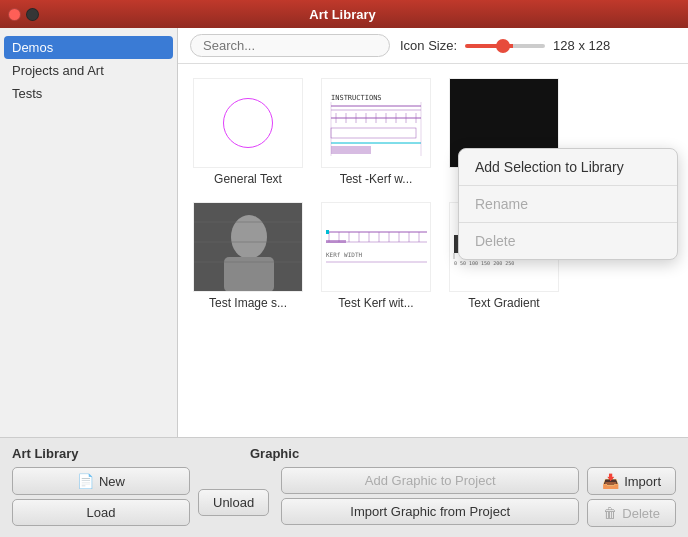 The height and width of the screenshot is (537, 688). What do you see at coordinates (356, 98) in the screenshot?
I see `svg-text: INSTRUCTIONS` at bounding box center [356, 98].